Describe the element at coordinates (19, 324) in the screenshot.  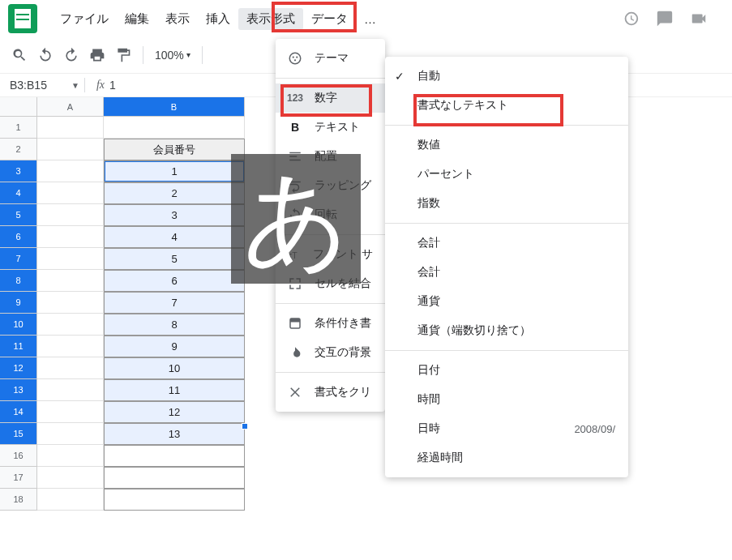
I see `row-header: 10` at that location.